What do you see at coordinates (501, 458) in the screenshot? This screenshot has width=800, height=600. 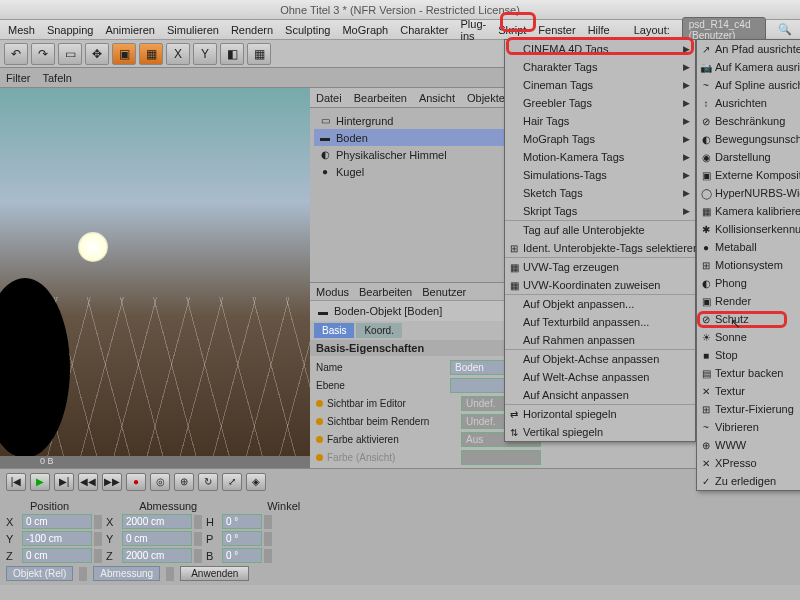 I see `attr-input` at bounding box center [501, 458].